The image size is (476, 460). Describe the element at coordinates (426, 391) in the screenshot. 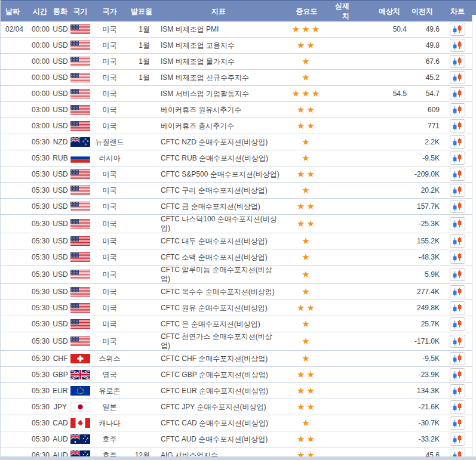

I see `previous-cell: 134.3K` at that location.